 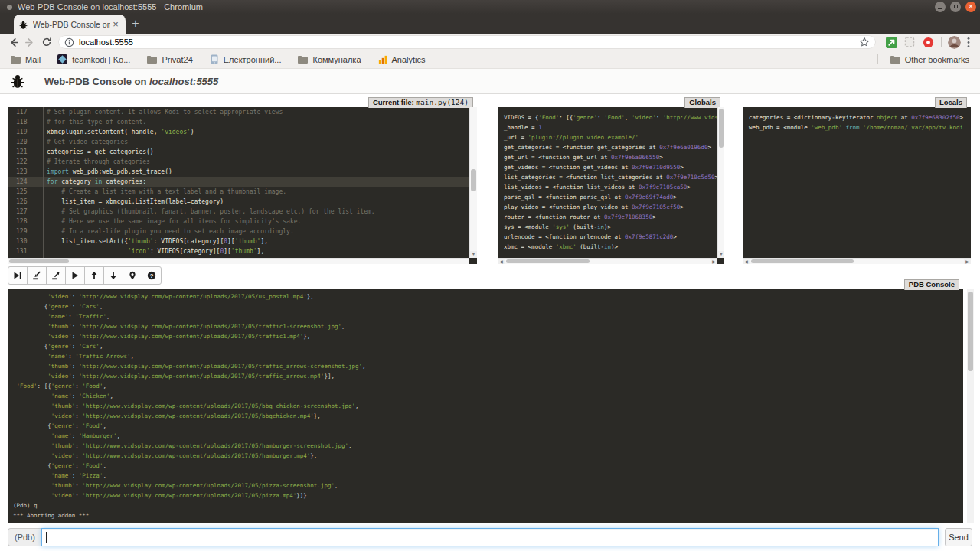 I want to click on doc-icon, so click(x=214, y=60).